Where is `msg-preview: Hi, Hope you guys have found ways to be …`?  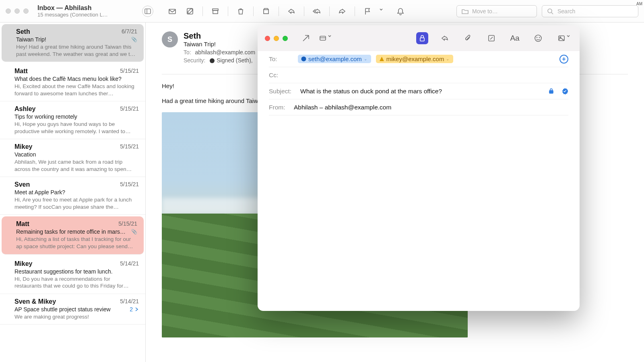 msg-preview: Hi, Hope you guys have found ways to be … is located at coordinates (76, 128).